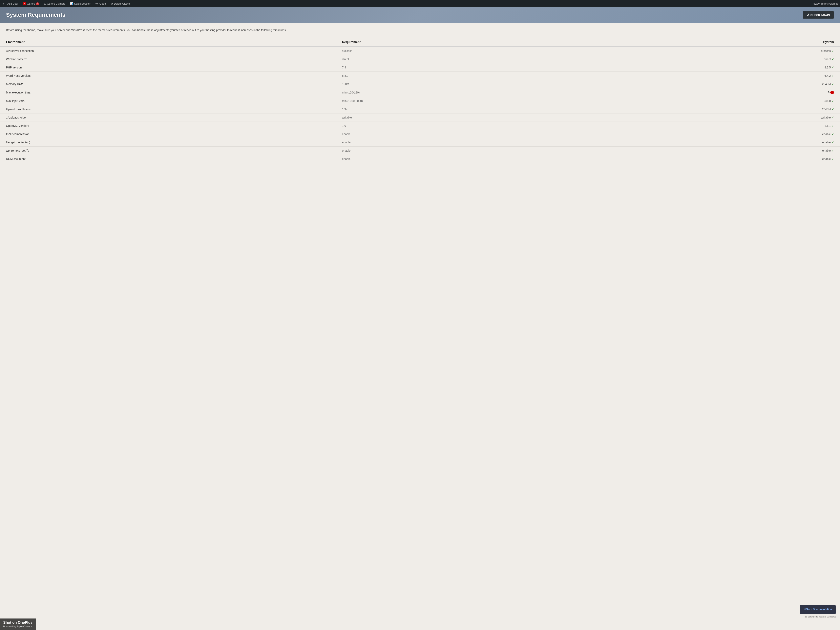 The width and height of the screenshot is (840, 630). What do you see at coordinates (25, 4) in the screenshot?
I see `xstore-icon: X` at bounding box center [25, 4].